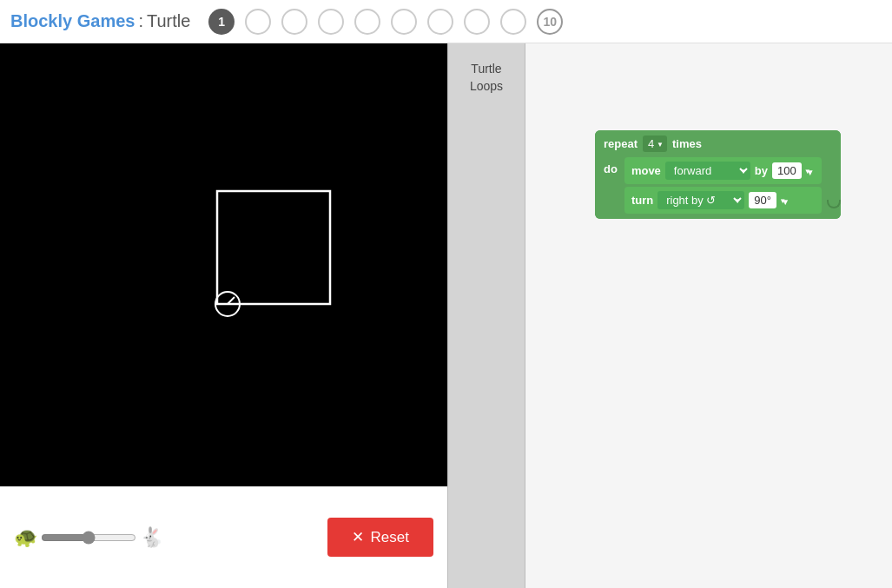 The height and width of the screenshot is (588, 892). I want to click on panel-loops-label: Loops, so click(486, 87).